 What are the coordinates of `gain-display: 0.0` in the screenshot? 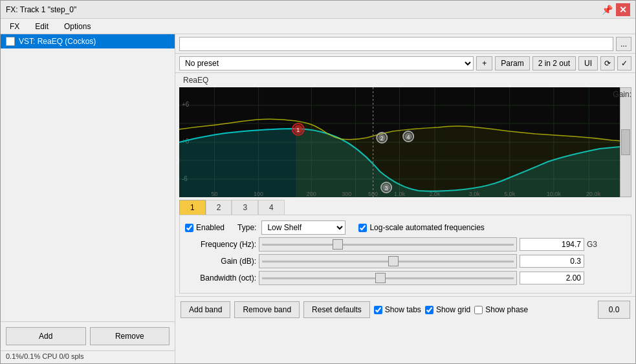 It's located at (614, 310).